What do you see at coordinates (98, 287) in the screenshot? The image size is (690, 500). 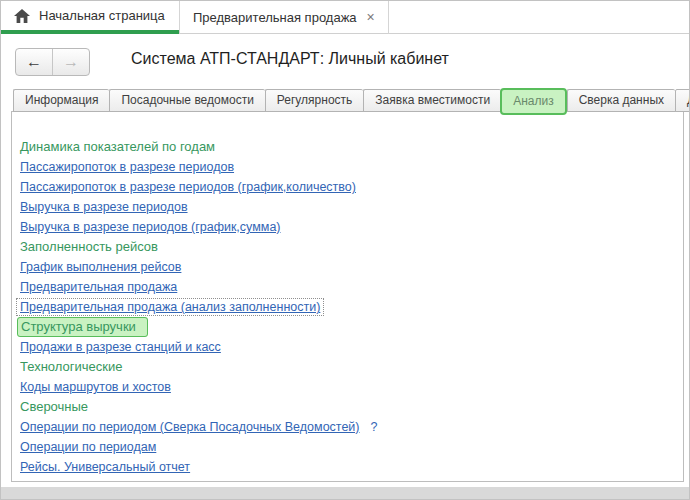 I see `report-link: Предварительная продажа` at bounding box center [98, 287].